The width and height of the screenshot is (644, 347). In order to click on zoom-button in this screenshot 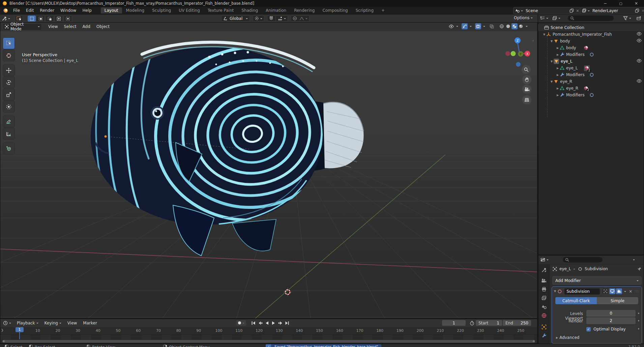, I will do `click(526, 69)`.